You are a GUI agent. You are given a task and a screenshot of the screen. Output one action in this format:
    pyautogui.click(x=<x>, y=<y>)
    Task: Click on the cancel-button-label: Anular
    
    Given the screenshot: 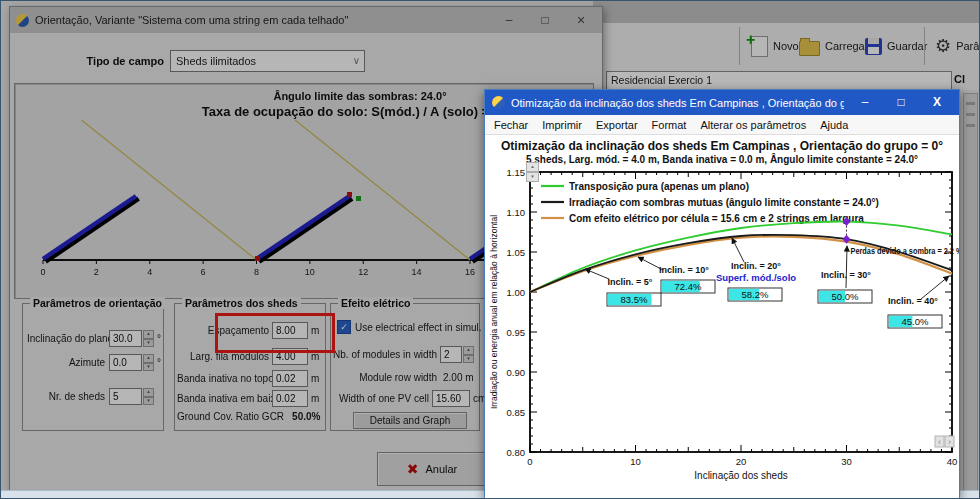 What is the action you would take?
    pyautogui.click(x=441, y=469)
    